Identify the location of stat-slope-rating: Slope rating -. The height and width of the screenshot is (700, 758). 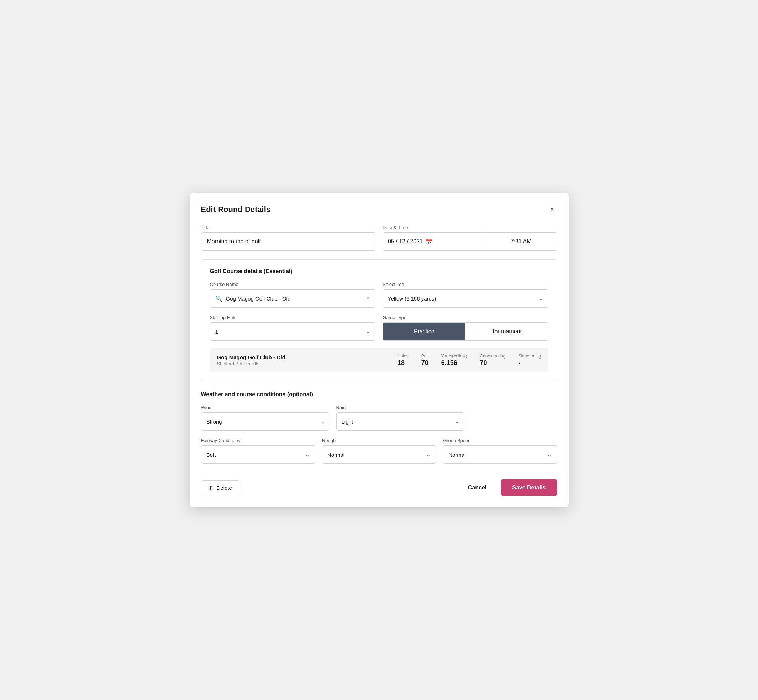
(529, 360).